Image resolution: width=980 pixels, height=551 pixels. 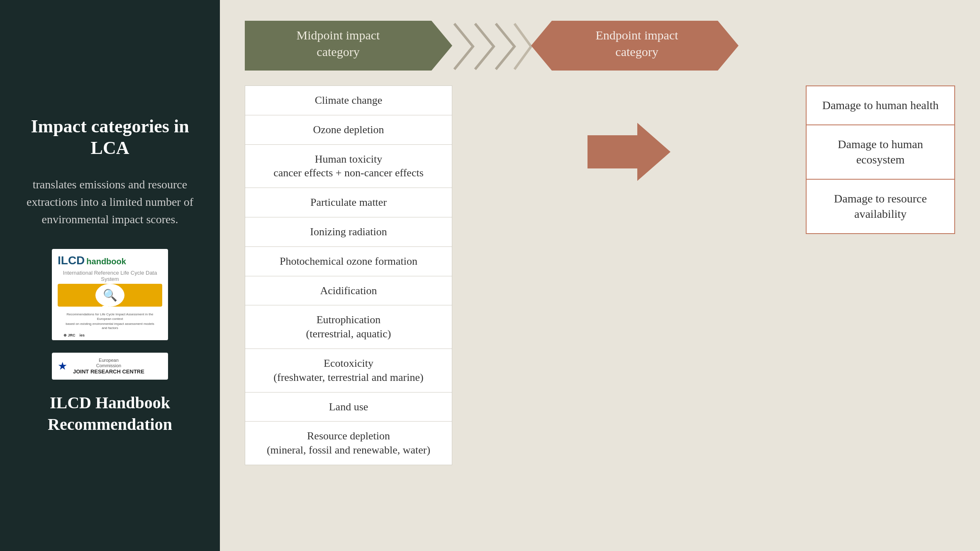 What do you see at coordinates (82, 335) in the screenshot?
I see `ies-logo-text: ies` at bounding box center [82, 335].